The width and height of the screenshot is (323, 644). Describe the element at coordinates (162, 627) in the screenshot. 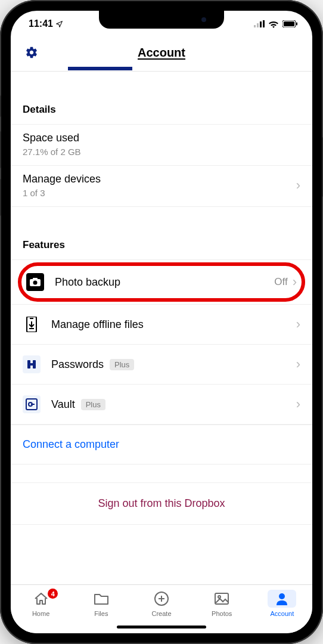

I see `home-indicator` at that location.